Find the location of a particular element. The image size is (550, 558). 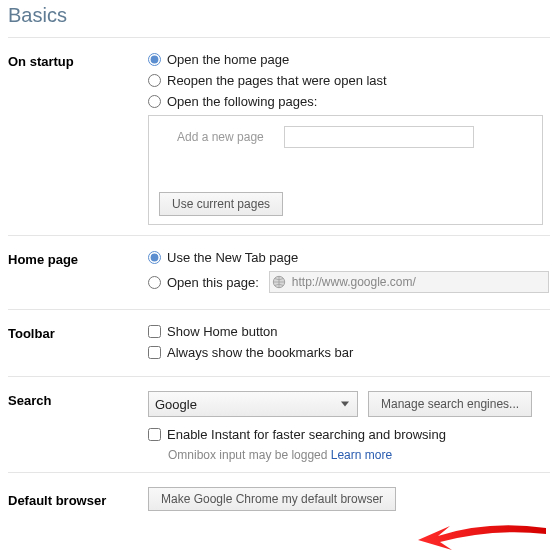

page-title: Basics is located at coordinates (279, 16).